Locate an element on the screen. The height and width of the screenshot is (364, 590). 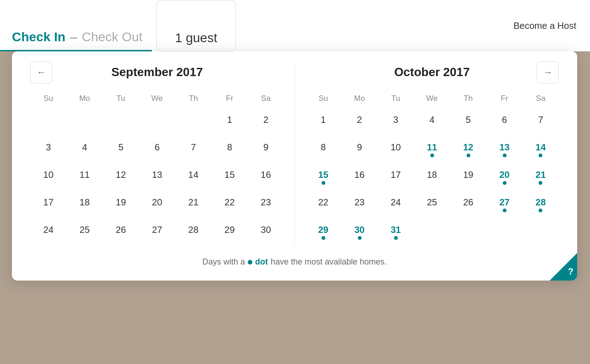
guest-tab: 1 guest is located at coordinates (196, 26).